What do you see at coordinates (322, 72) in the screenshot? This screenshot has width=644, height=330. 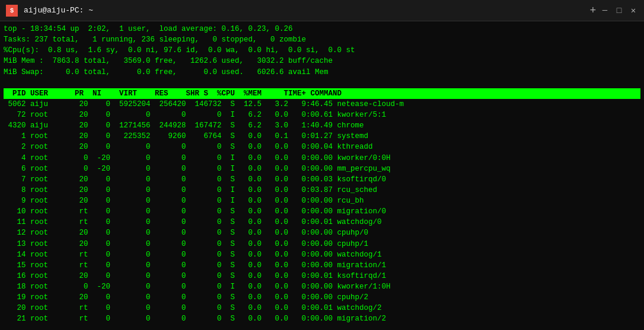 I see `swap-row: MiB Swap: 0.0 total, 0.0 free, 0.0 used.…` at bounding box center [322, 72].